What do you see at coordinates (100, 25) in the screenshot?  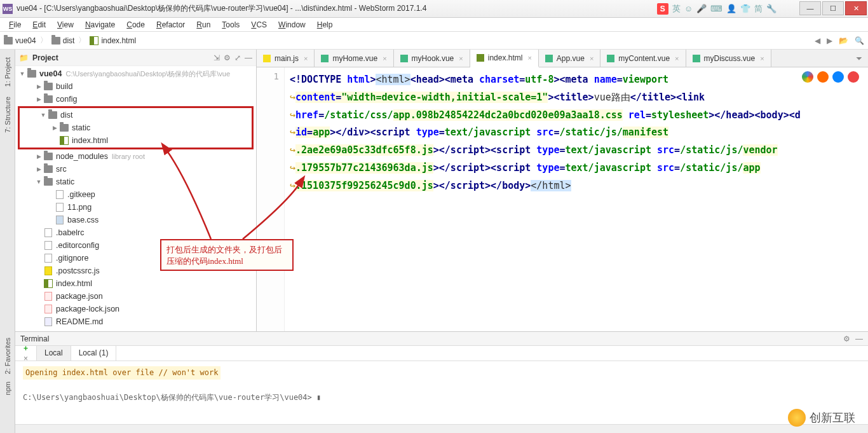 I see `menu-navigate: Navigate` at bounding box center [100, 25].